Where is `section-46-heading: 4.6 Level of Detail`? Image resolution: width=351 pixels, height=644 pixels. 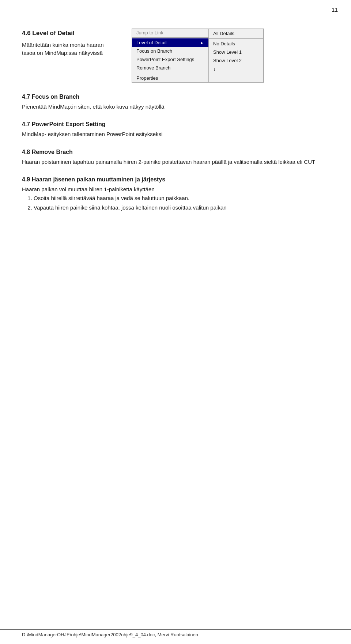
section-46-heading: 4.6 Level of Detail is located at coordinates (73, 33).